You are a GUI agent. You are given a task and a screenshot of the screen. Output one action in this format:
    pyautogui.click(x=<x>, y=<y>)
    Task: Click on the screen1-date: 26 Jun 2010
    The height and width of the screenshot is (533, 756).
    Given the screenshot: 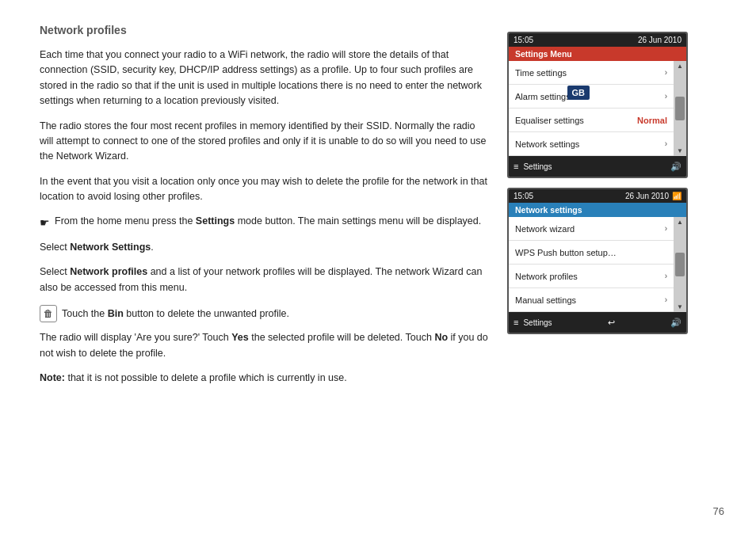 What is the action you would take?
    pyautogui.click(x=659, y=40)
    